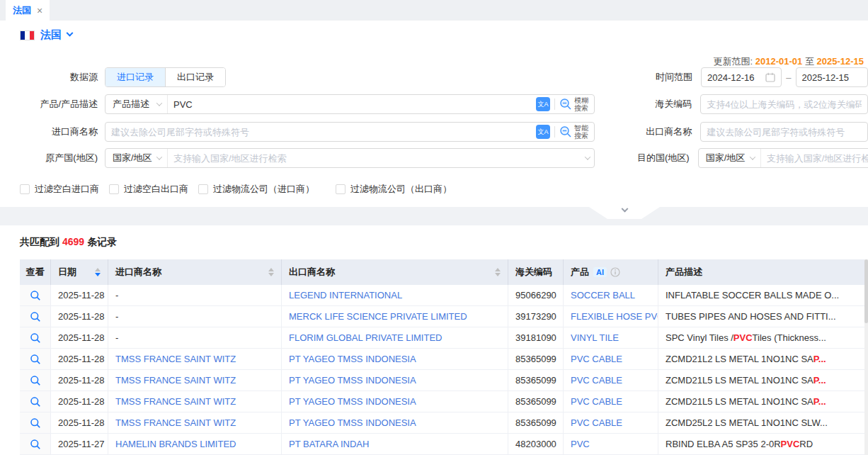 The image size is (868, 455). What do you see at coordinates (46, 35) in the screenshot?
I see `country-header: 法国` at bounding box center [46, 35].